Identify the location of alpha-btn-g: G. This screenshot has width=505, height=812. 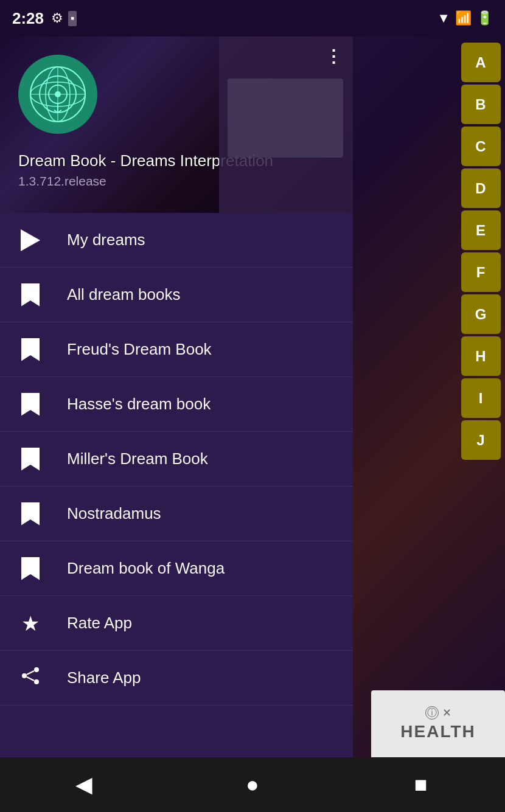
(481, 314).